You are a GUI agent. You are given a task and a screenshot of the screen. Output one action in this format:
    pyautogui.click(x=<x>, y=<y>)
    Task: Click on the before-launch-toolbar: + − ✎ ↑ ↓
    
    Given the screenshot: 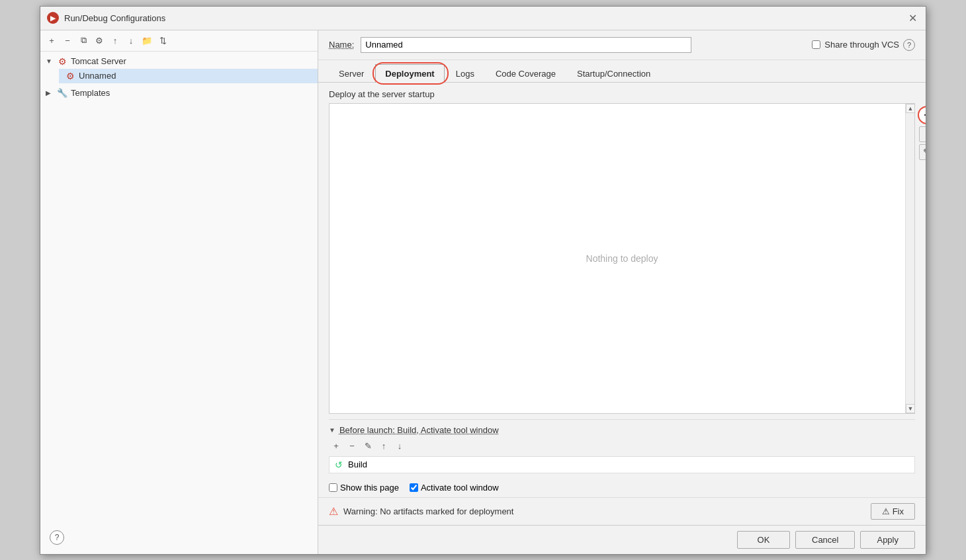 What is the action you would take?
    pyautogui.click(x=622, y=446)
    